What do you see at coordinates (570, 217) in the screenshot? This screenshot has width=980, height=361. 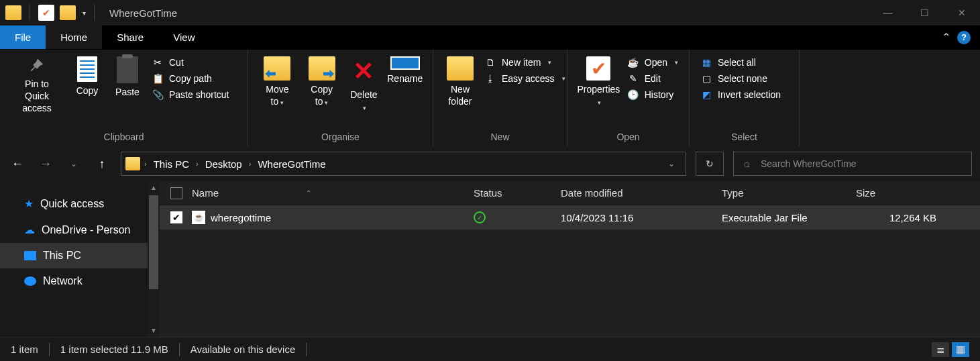 I see `file-row: ✔ ☕ wheregottime ✓ 10/4/2023 11:16 Execu…` at bounding box center [570, 217].